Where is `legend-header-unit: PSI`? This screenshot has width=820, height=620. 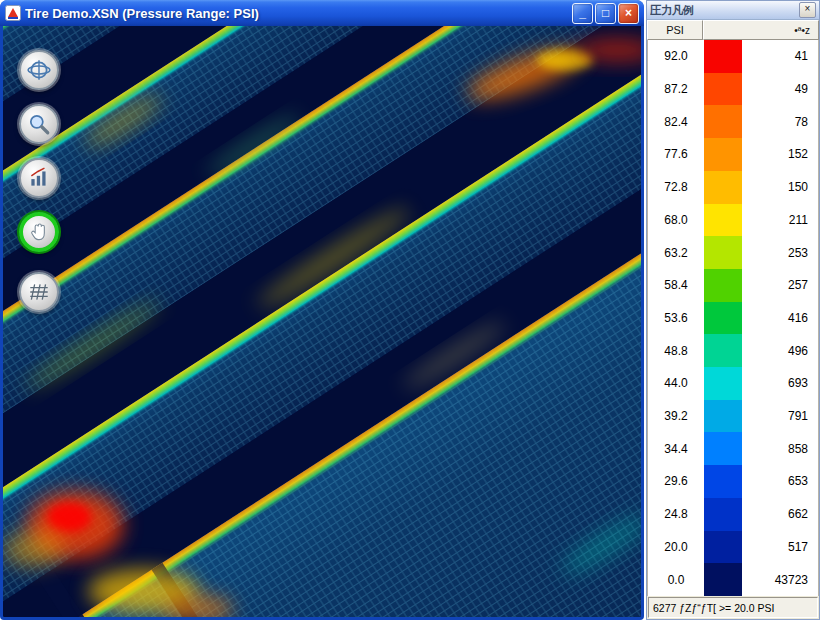
legend-header-unit: PSI is located at coordinates (675, 30).